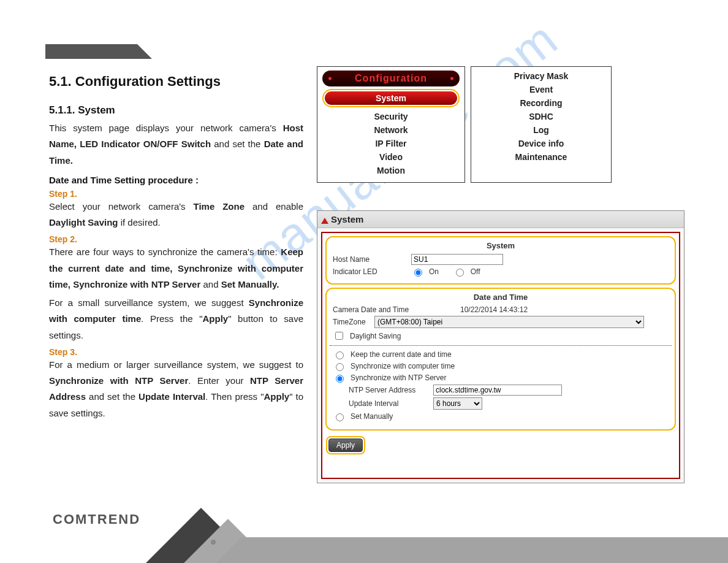 This screenshot has height=563, width=728. What do you see at coordinates (391, 144) in the screenshot?
I see `menu-item-ipfilter: IP Filter` at bounding box center [391, 144].